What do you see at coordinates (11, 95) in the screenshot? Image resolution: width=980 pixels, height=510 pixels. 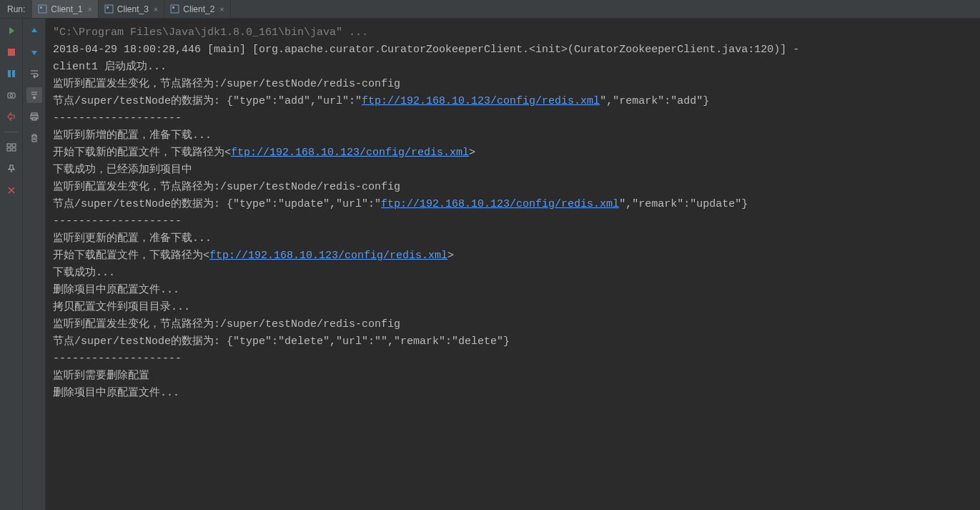 I see `dump-threads-button` at bounding box center [11, 95].